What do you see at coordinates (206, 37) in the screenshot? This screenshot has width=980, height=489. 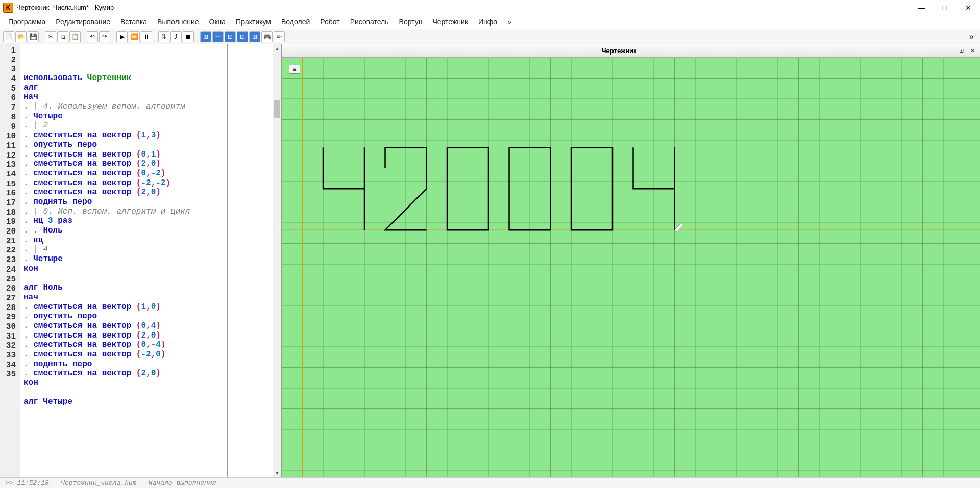 I see `module-1-icon: ⊞` at bounding box center [206, 37].